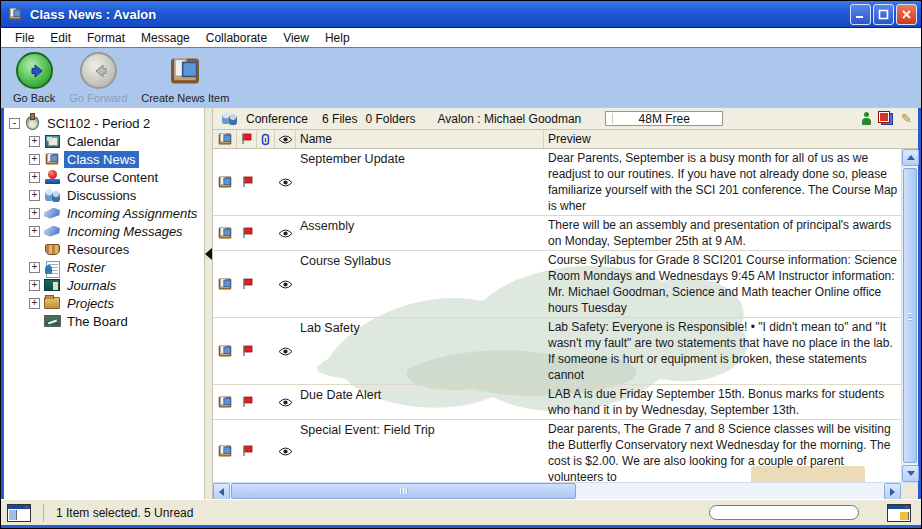  What do you see at coordinates (886, 118) in the screenshot?
I see `layered-squares-icon` at bounding box center [886, 118].